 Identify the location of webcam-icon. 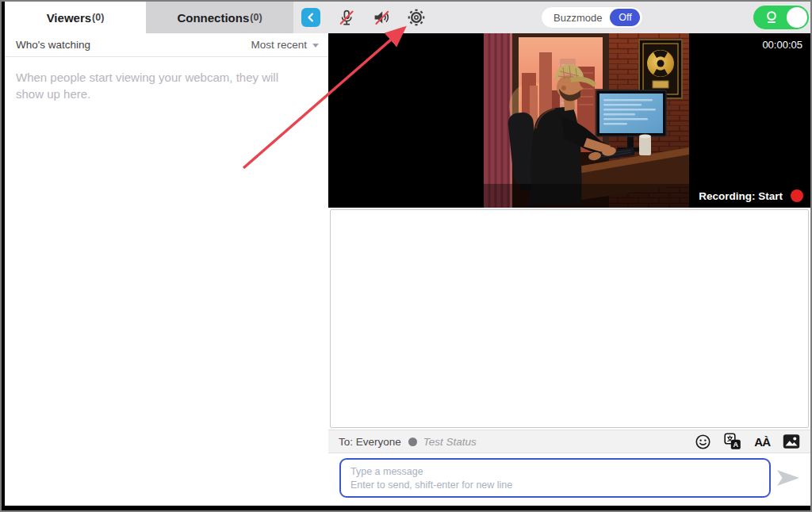
(772, 17).